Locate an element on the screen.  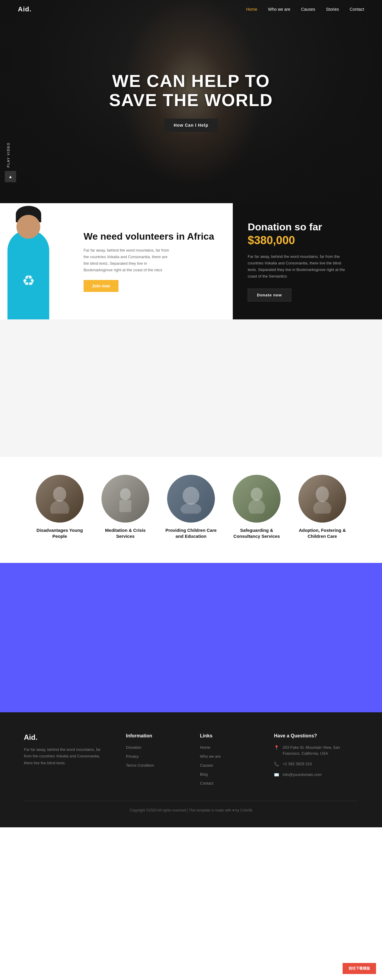
join-now-button: Join now is located at coordinates (101, 286).